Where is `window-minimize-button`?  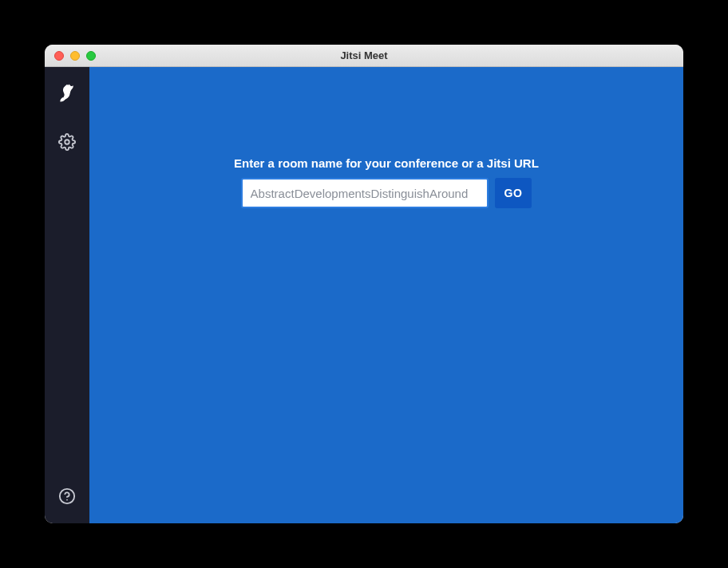
window-minimize-button is located at coordinates (75, 56).